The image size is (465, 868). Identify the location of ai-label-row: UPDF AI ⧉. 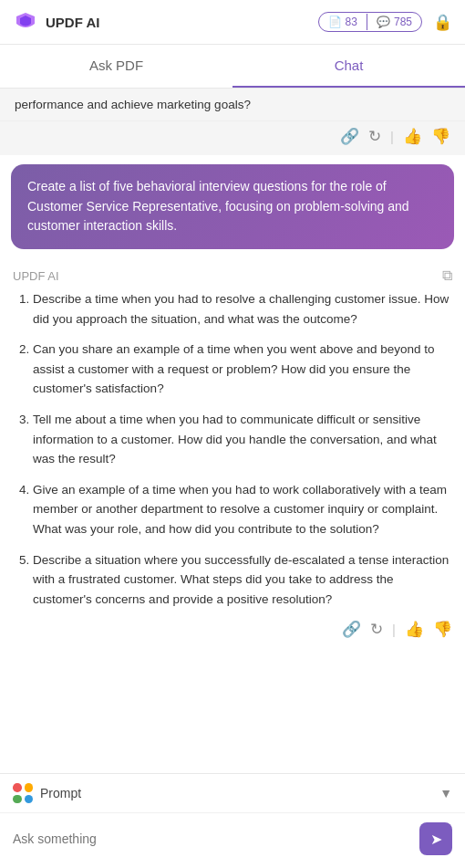
(232, 274).